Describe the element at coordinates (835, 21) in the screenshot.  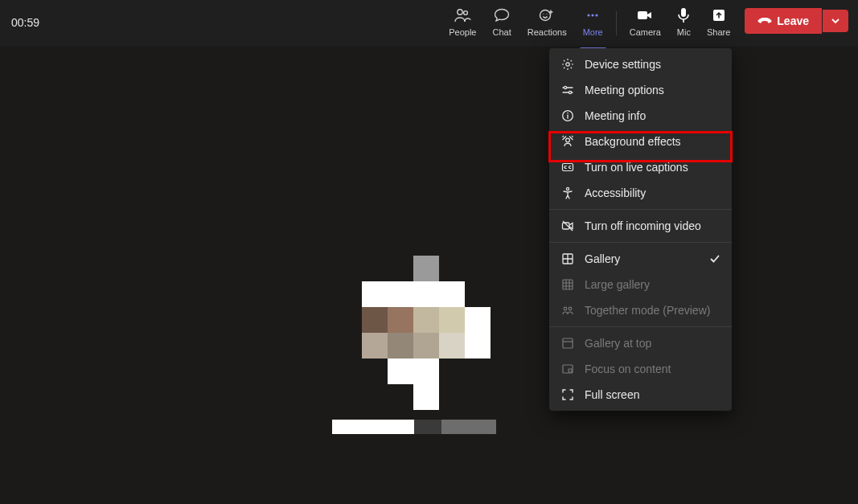
I see `chevron-down-icon` at that location.